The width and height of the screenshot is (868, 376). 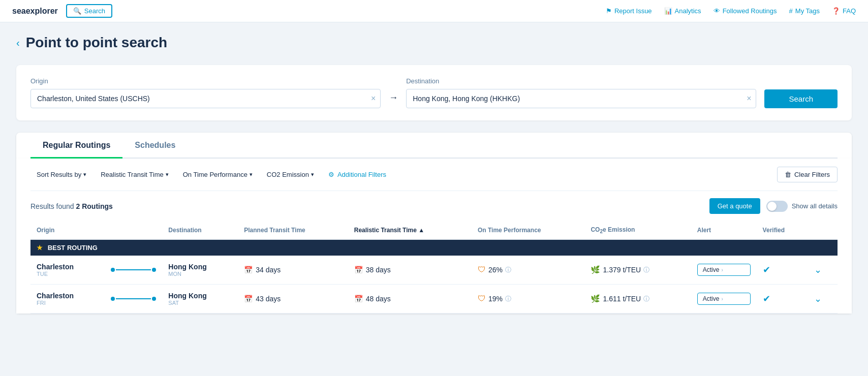 I want to click on page-title: Point to point search, so click(x=97, y=43).